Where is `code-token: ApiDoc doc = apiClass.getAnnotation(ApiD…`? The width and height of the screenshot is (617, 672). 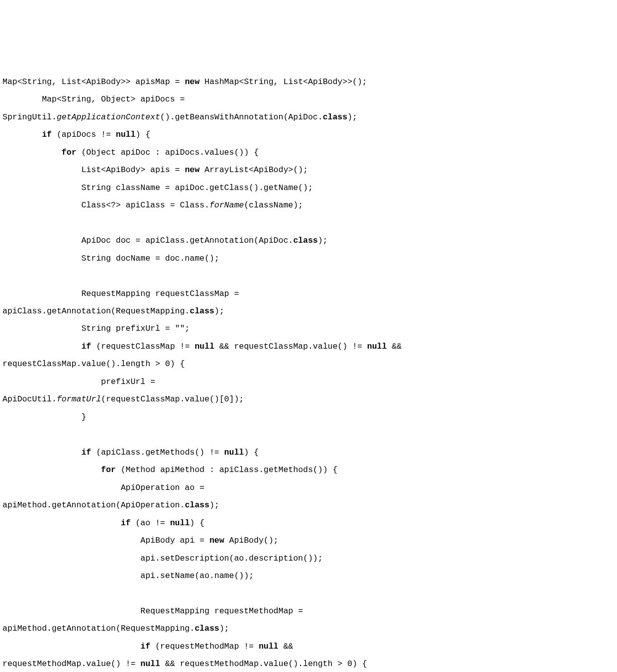 code-token: ApiDoc doc = apiClass.getAnnotation(ApiD… is located at coordinates (148, 241).